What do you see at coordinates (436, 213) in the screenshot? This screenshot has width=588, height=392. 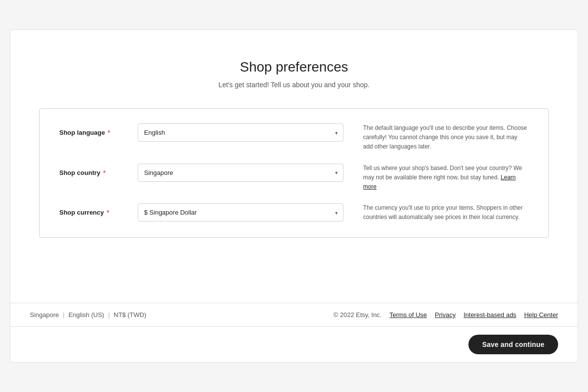 I see `shop-currency-info: The currency you'll use to price your it…` at bounding box center [436, 213].